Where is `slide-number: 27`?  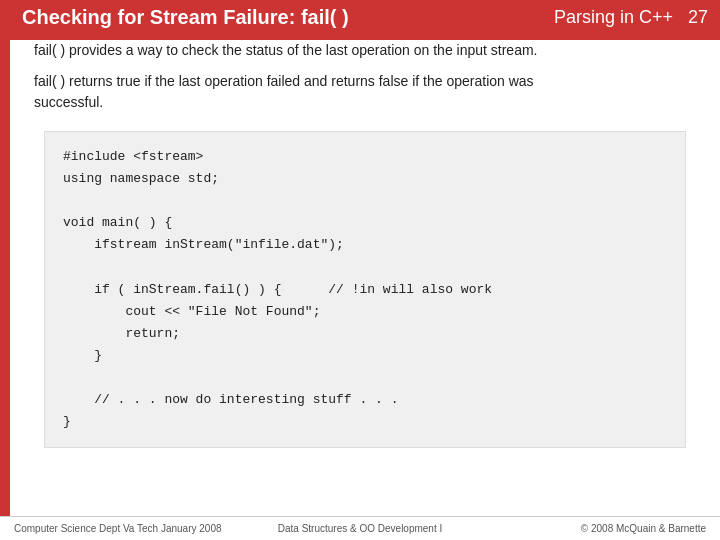 slide-number: 27 is located at coordinates (698, 17).